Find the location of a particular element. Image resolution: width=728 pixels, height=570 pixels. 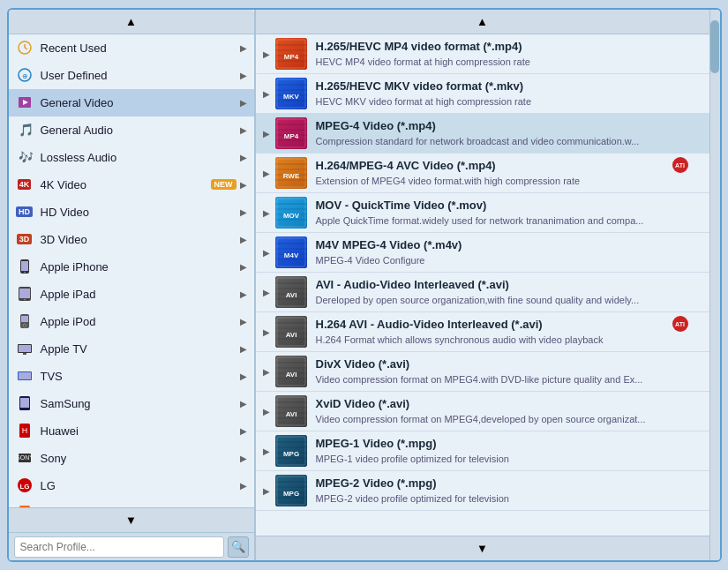

format-thumbnail: MPG is located at coordinates (291, 451).